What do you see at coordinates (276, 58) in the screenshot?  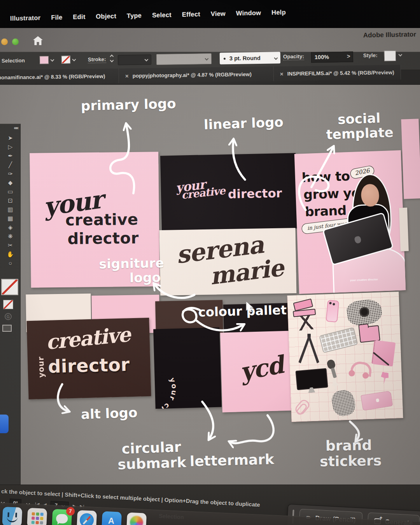 I see `brush-chevron-icon` at bounding box center [276, 58].